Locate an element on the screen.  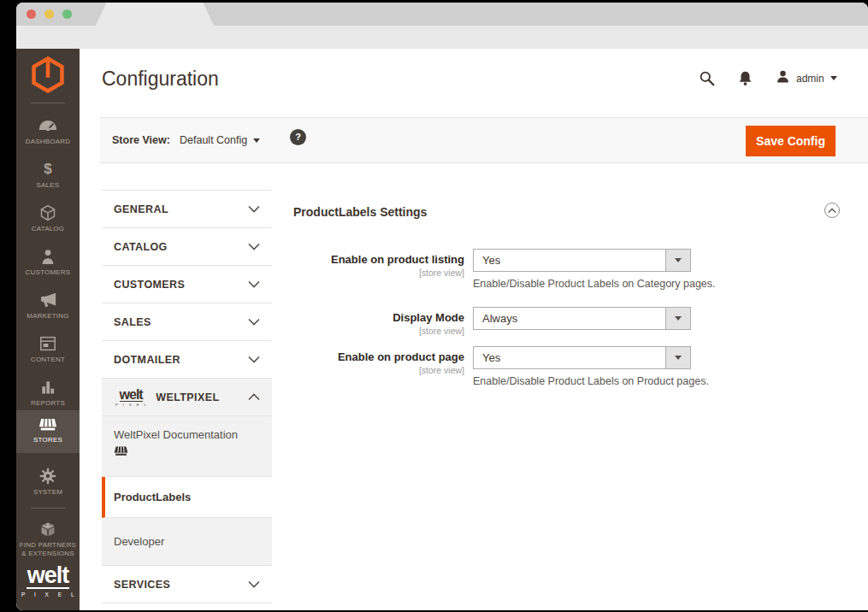
magento-logo-icon is located at coordinates (48, 77).